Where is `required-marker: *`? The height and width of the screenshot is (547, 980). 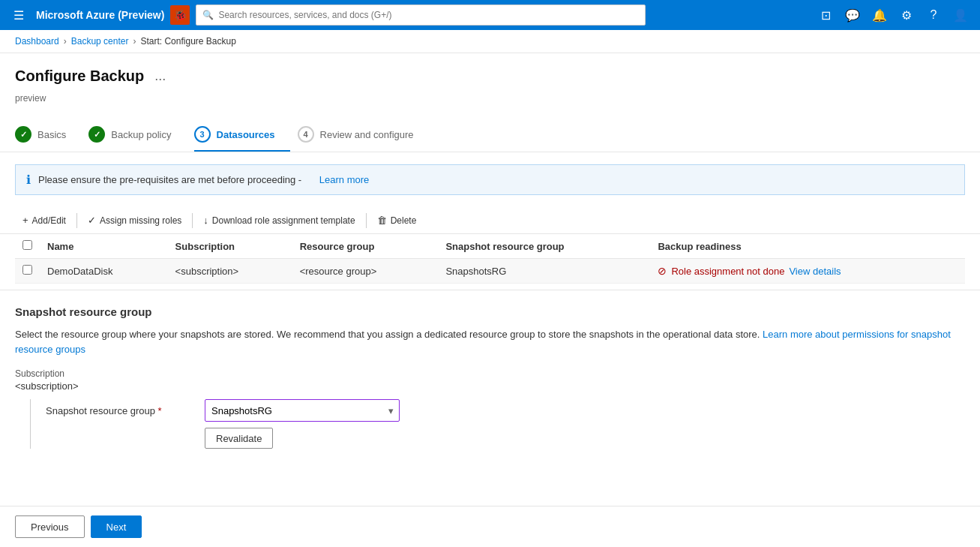
required-marker: * is located at coordinates (160, 411).